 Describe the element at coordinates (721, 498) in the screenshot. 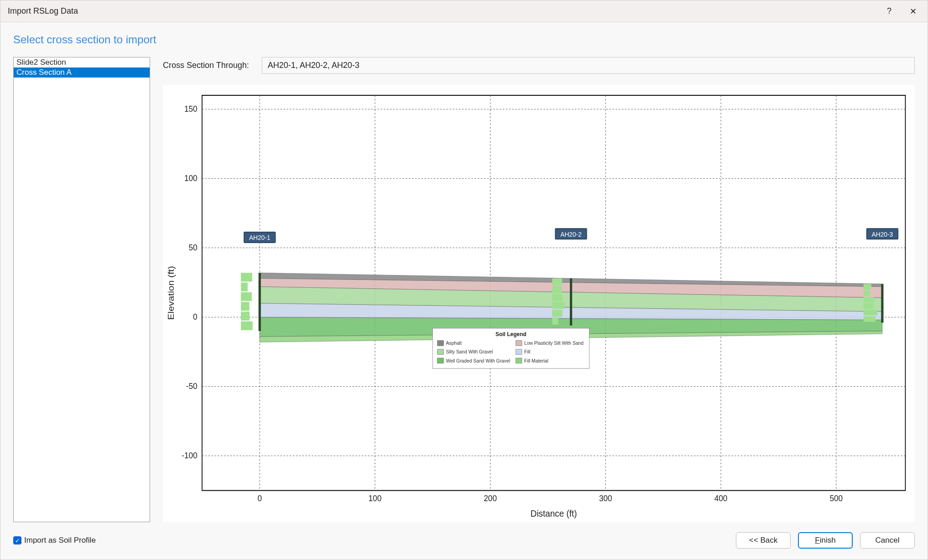

I see `svg-text: 400` at that location.